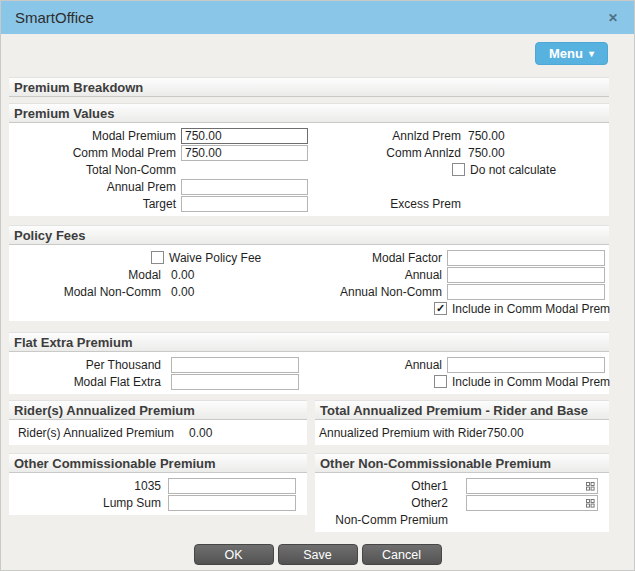 This screenshot has width=635, height=571. I want to click on per-thousand-label: Per Thousand, so click(85, 365).